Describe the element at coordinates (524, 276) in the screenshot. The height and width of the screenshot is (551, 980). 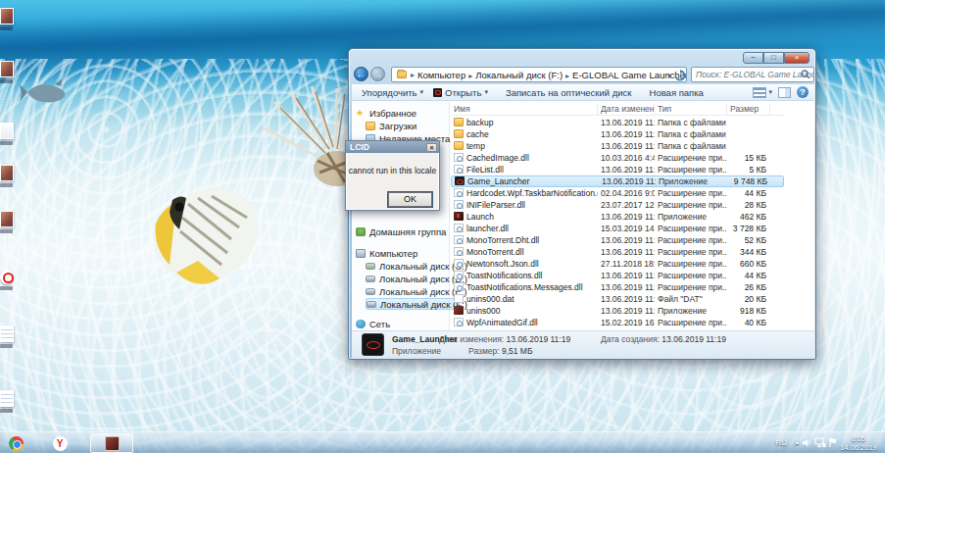
I see `file-name-cell: ToastNotifications.dll` at that location.